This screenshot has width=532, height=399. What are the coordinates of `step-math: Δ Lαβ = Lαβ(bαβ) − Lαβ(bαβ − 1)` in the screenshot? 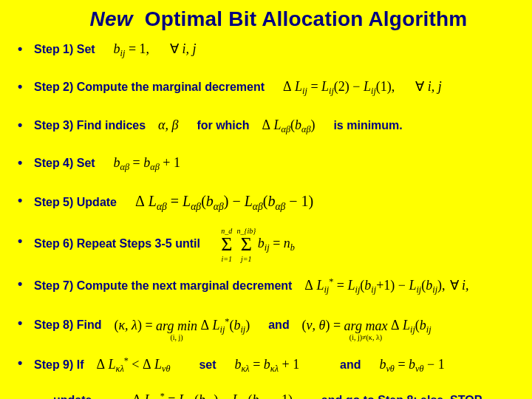 It's located at (225, 201).